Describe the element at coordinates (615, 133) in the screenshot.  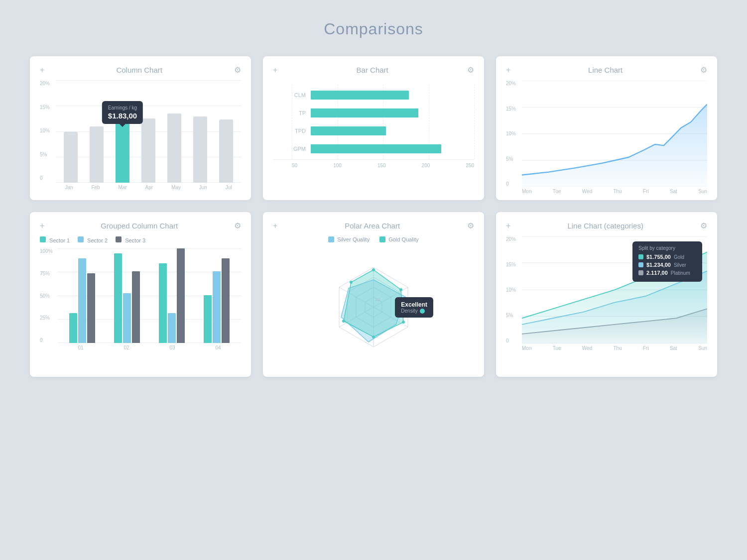
I see `line-svg-container` at that location.